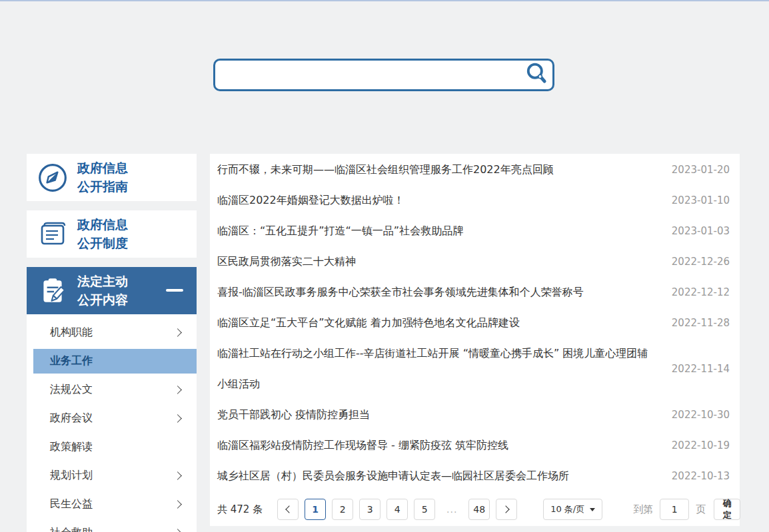  I want to click on article-link: 城乡社区居（村）民委员会服务设施申请认定表—临园社区居委会工作场所, so click(444, 476).